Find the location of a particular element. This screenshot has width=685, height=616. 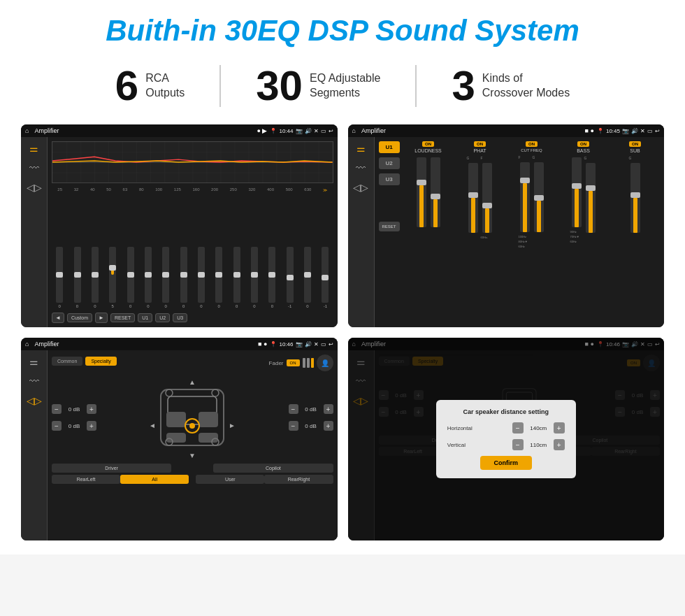

crossover-sidebar-speaker-icon: ◁▷ is located at coordinates (361, 187).